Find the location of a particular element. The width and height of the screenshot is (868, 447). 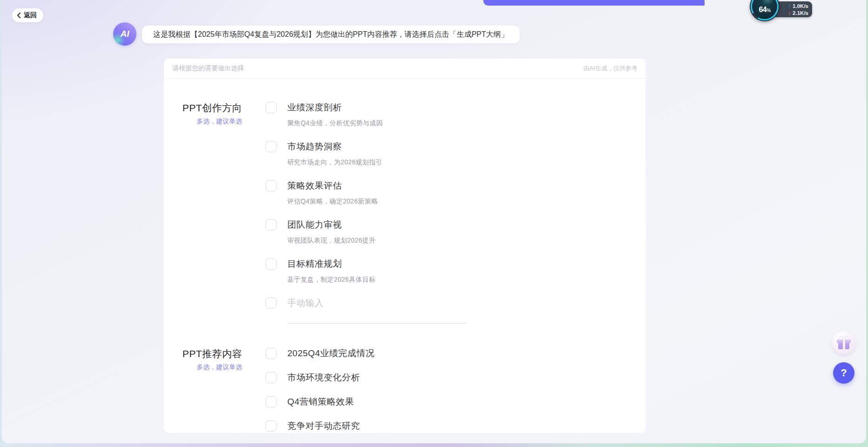

option-description: 审视团队表现，规划2026提升 is located at coordinates (332, 240).